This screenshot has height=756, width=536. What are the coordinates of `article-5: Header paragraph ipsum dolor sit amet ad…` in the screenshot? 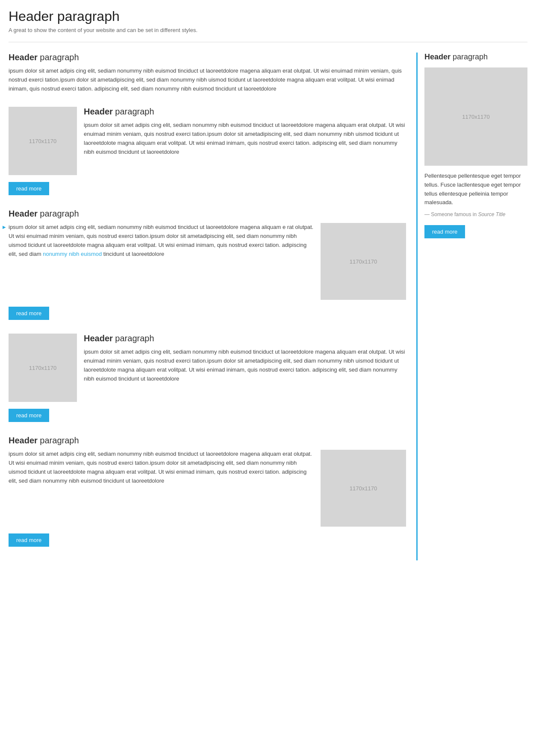 It's located at (207, 491).